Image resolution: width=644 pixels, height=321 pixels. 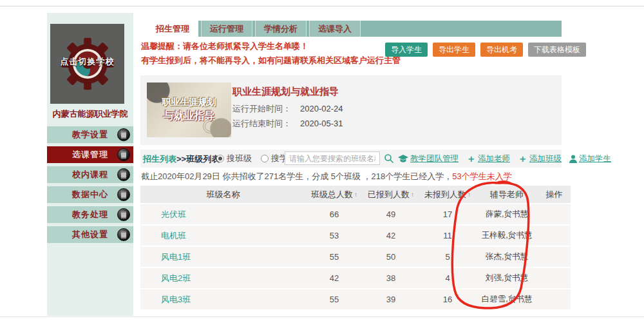 I want to click on course-end-time: 运行结束时间：2020-05-31, so click(x=288, y=124).